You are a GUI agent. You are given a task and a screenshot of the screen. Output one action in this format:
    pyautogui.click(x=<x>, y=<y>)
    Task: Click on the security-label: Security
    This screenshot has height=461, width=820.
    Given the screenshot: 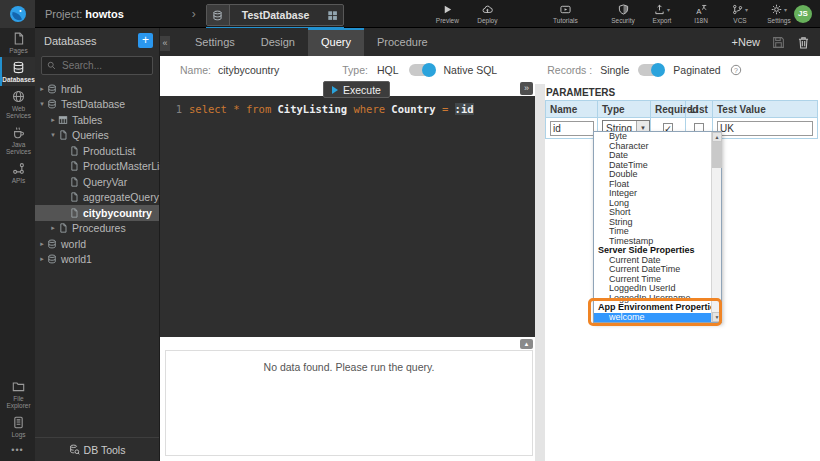 What is the action you would take?
    pyautogui.click(x=622, y=20)
    